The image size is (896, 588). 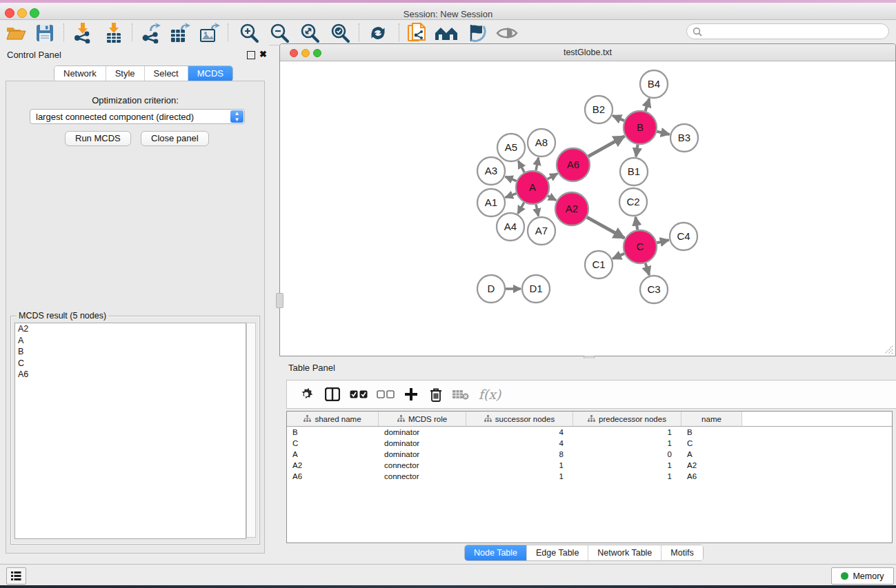 I want to click on cell-name: A2, so click(x=712, y=465).